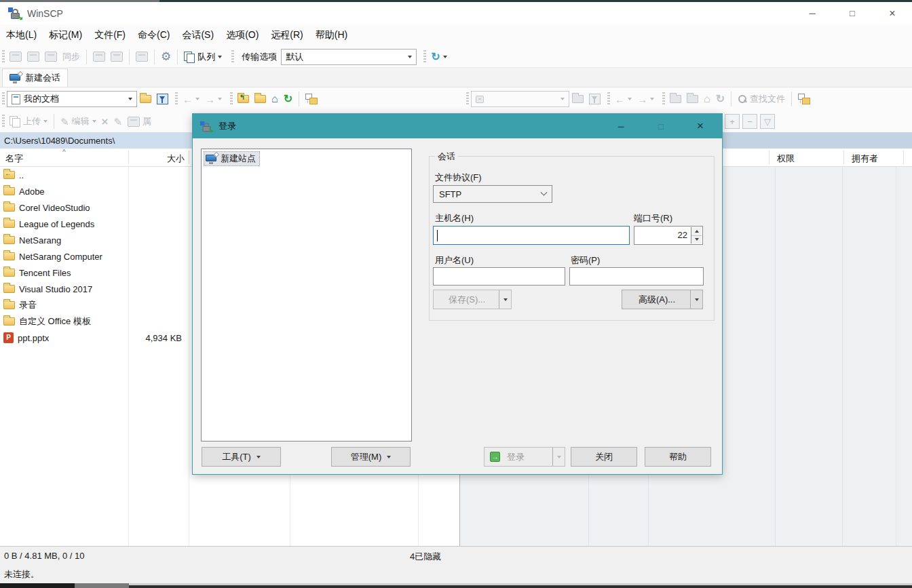 The image size is (912, 588). What do you see at coordinates (153, 35) in the screenshot?
I see `menu-item: 命令(C)` at bounding box center [153, 35].